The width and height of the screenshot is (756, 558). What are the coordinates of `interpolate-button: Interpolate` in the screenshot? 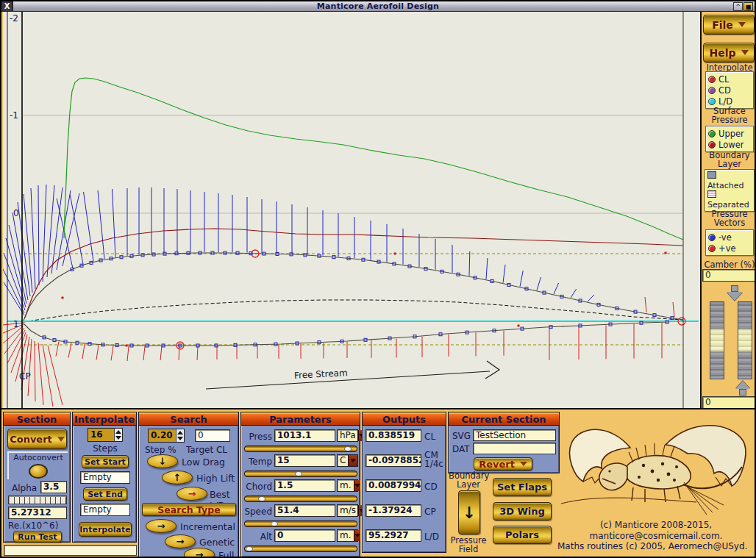 It's located at (105, 529).